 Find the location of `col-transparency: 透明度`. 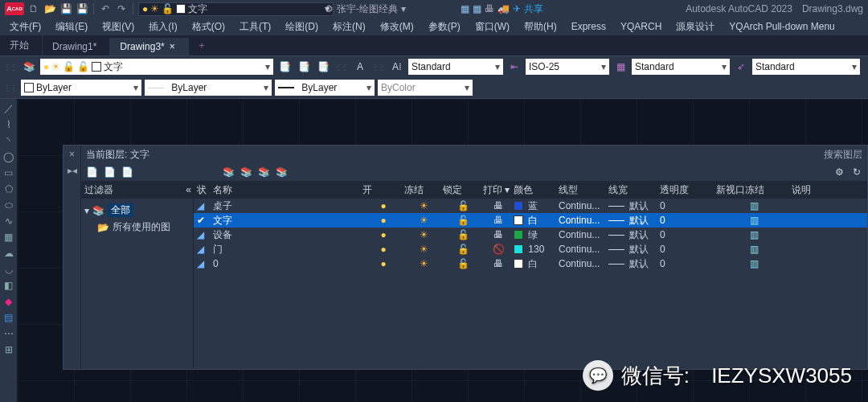

col-transparency: 透明度 is located at coordinates (688, 190).